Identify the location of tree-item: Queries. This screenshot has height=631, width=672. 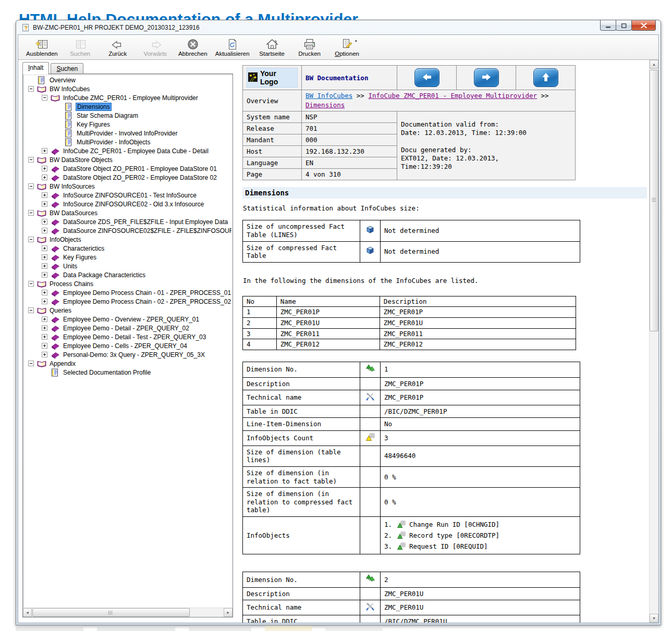
(127, 311).